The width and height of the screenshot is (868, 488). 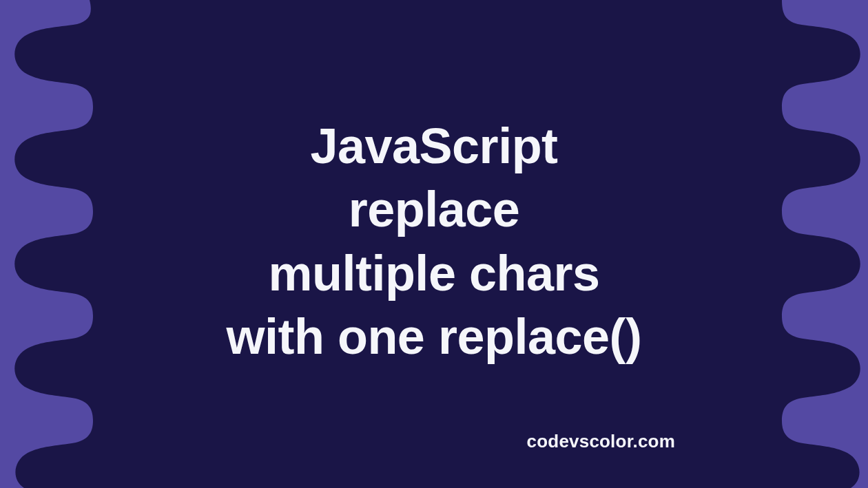 I want to click on title-line-4: with one replace(), so click(x=434, y=337).